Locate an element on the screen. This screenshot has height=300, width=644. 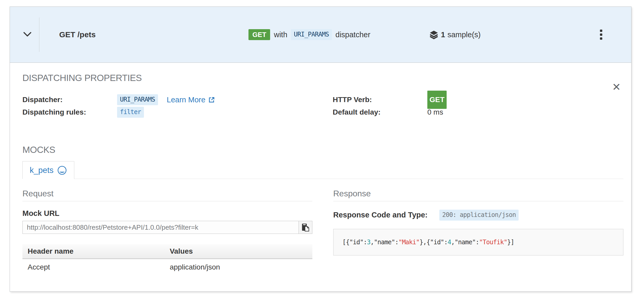
samples-indicator: 1 sample(s) is located at coordinates (455, 35).